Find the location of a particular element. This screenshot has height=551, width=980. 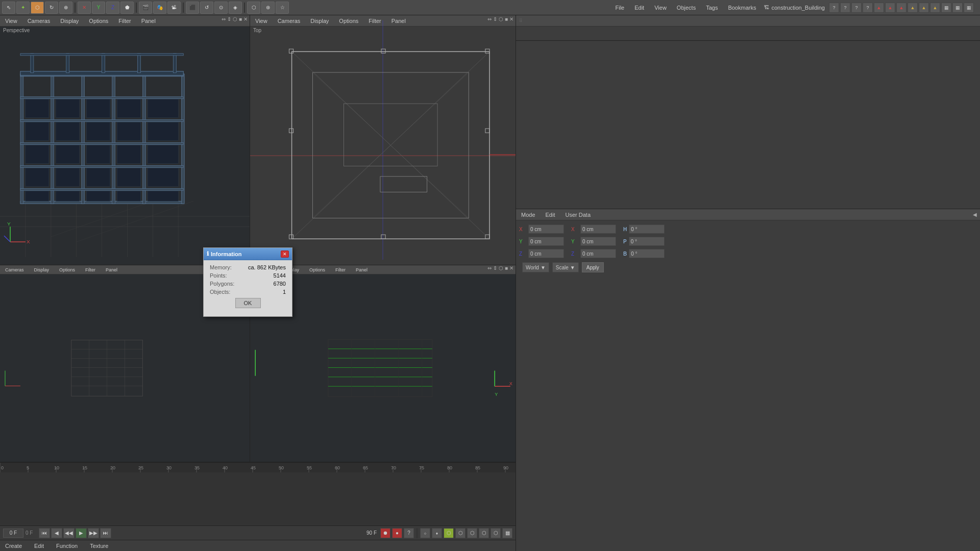

br-options: Options is located at coordinates (317, 270).